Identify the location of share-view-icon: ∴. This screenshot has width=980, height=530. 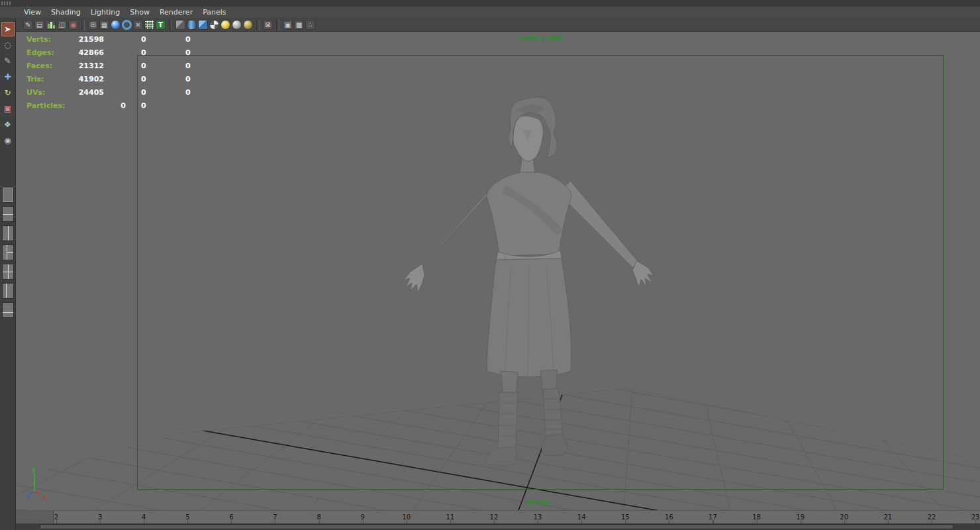
(310, 25).